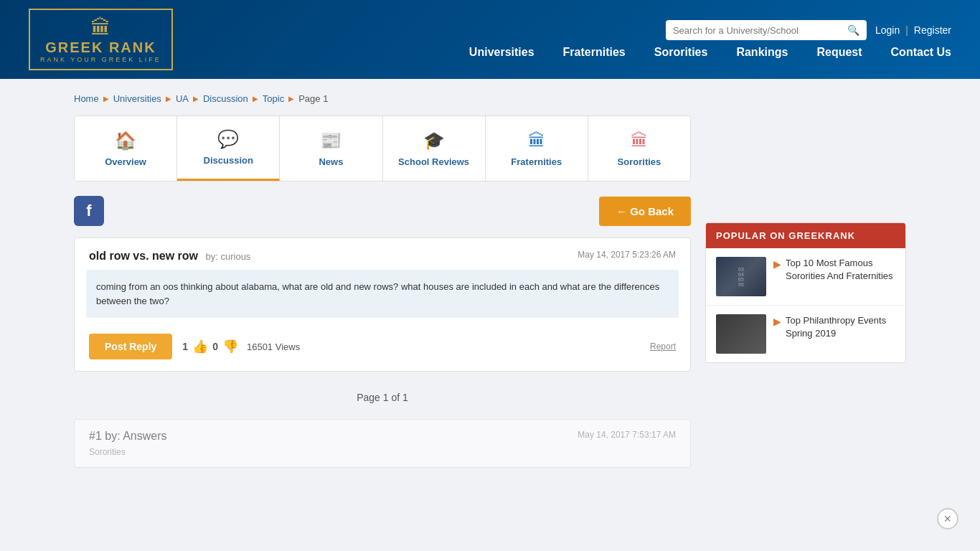  What do you see at coordinates (128, 436) in the screenshot?
I see `next-post-info: #1 by: Answers` at bounding box center [128, 436].